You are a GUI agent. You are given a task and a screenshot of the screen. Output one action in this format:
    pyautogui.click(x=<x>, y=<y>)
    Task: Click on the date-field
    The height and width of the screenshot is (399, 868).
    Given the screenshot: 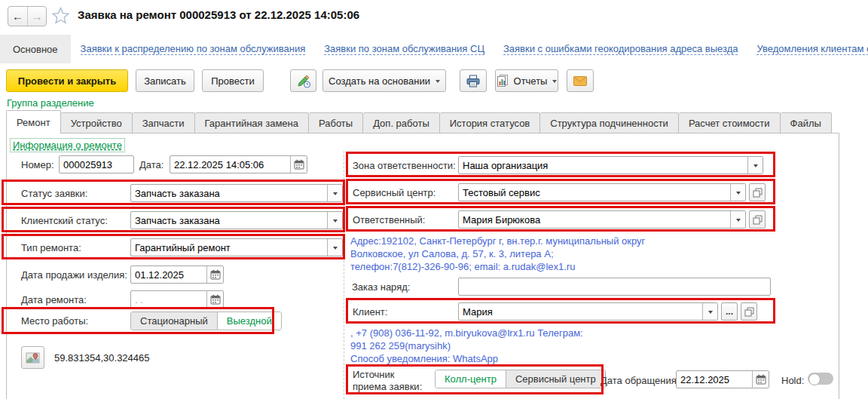 What is the action you would take?
    pyautogui.click(x=238, y=164)
    